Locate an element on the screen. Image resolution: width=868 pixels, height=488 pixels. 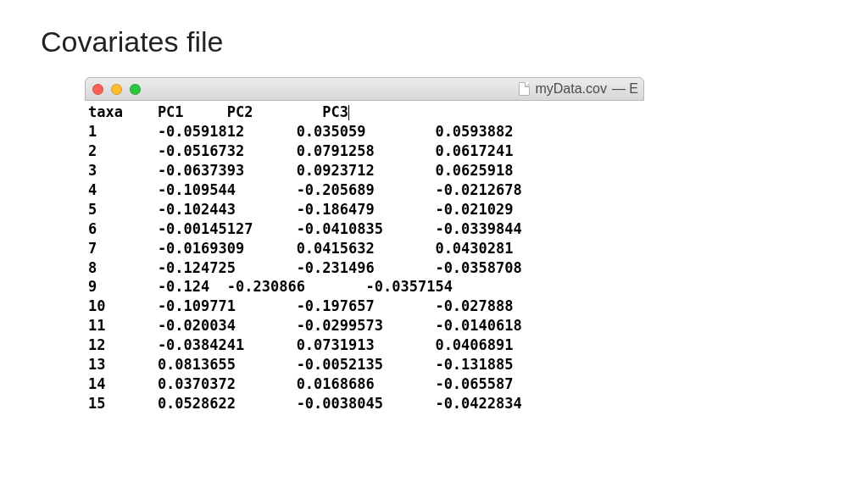
file-data-row: 7 -0.0169309 0.0415632 0.0430281 is located at coordinates (364, 249).